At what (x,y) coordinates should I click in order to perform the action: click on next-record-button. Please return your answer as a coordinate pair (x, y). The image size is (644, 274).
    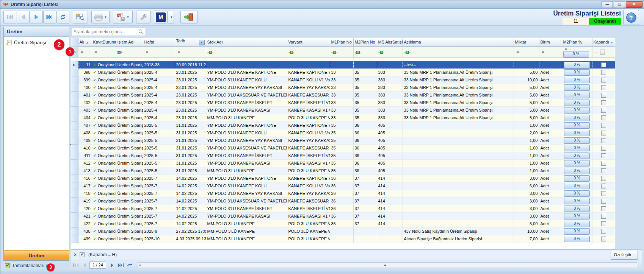
    Looking at the image, I should click on (36, 17).